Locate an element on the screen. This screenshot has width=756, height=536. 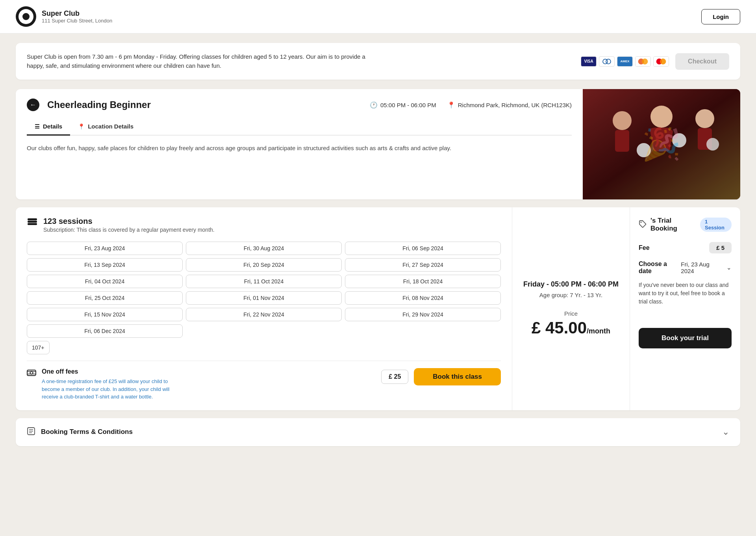
terms-title: Booking Terms & Conditions is located at coordinates (87, 432).